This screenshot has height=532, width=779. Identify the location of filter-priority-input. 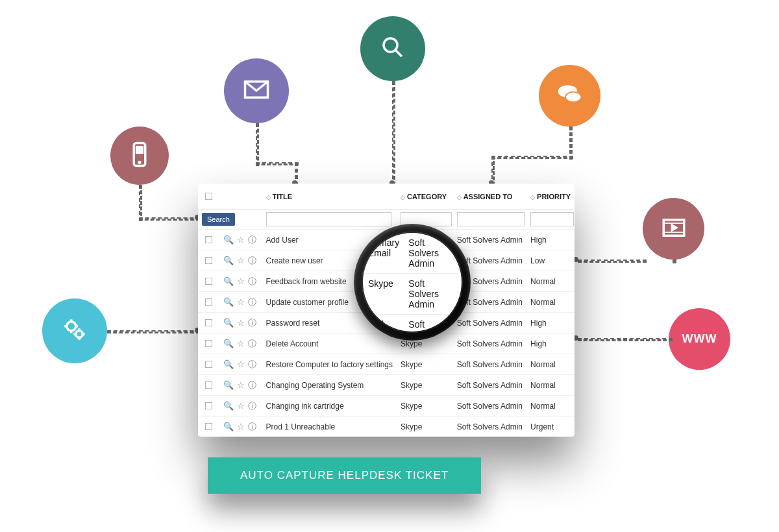
(552, 219).